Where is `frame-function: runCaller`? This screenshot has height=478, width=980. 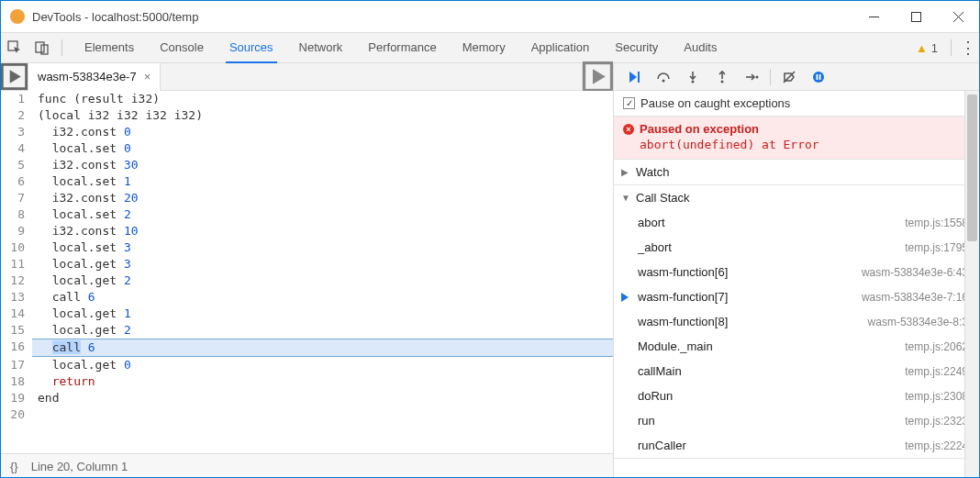 frame-function: runCaller is located at coordinates (771, 446).